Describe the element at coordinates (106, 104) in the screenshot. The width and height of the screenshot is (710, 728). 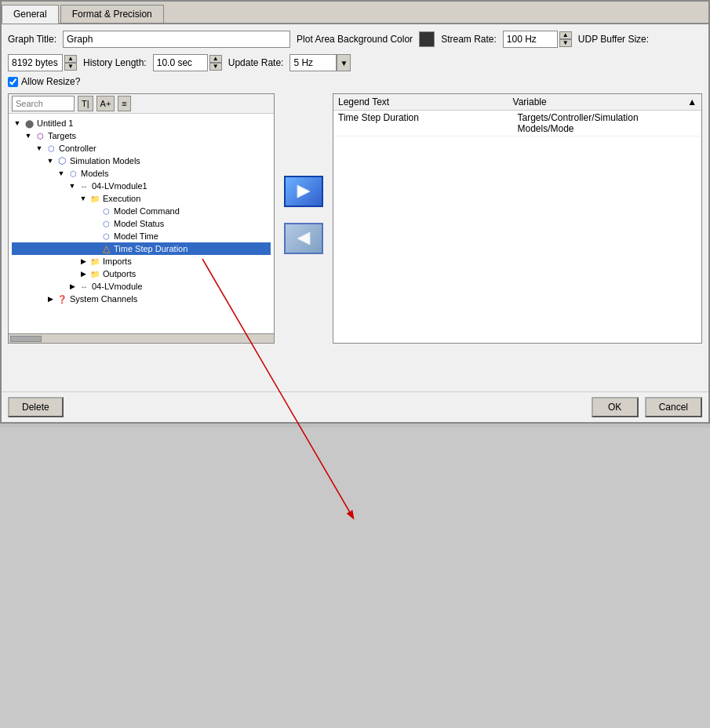
I see `tree-btn-2: A+` at that location.